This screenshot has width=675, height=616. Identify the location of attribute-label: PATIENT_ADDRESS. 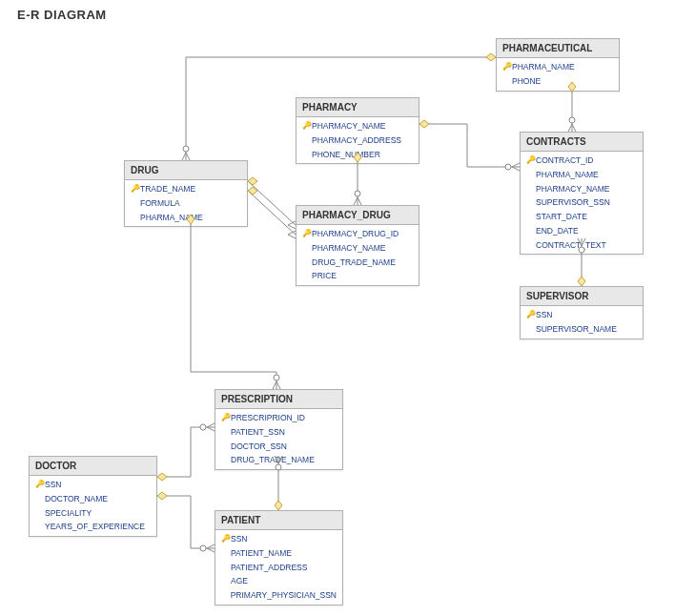
(269, 568).